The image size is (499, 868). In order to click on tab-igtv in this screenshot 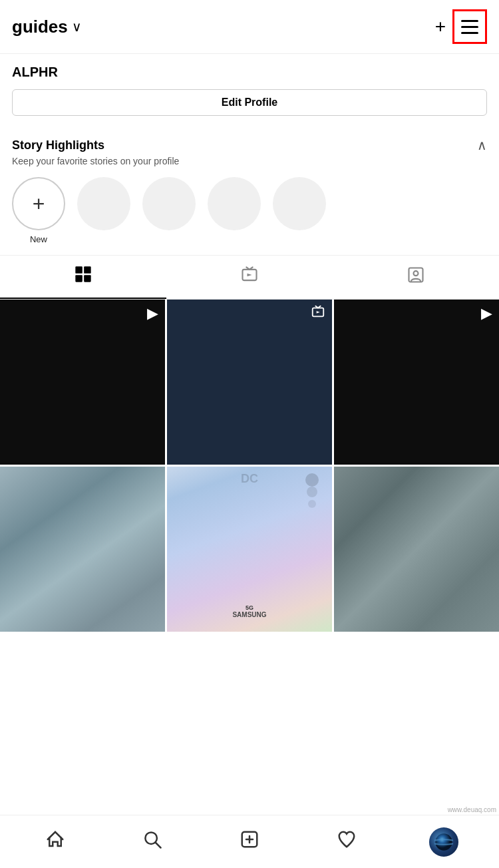, I will do `click(250, 277)`.